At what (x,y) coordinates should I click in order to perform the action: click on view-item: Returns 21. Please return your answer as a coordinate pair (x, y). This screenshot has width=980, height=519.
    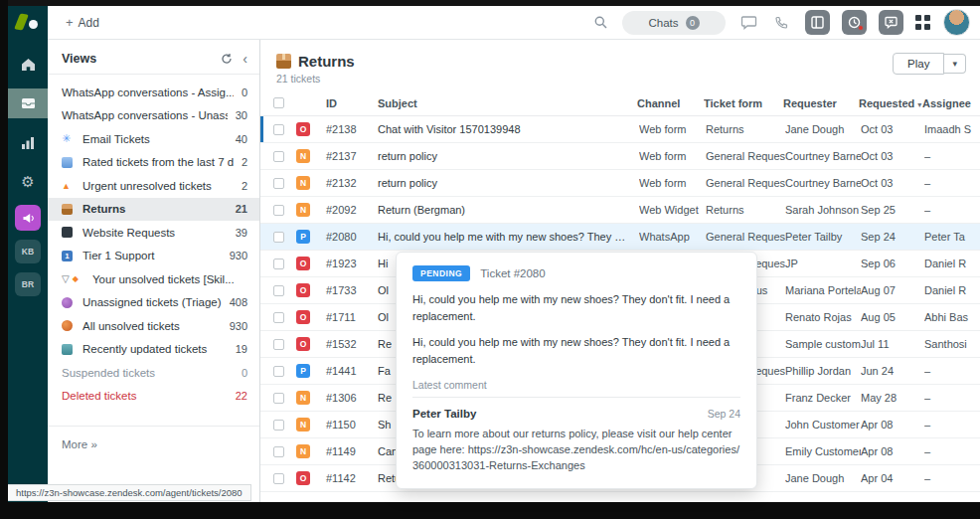
    Looking at the image, I should click on (153, 210).